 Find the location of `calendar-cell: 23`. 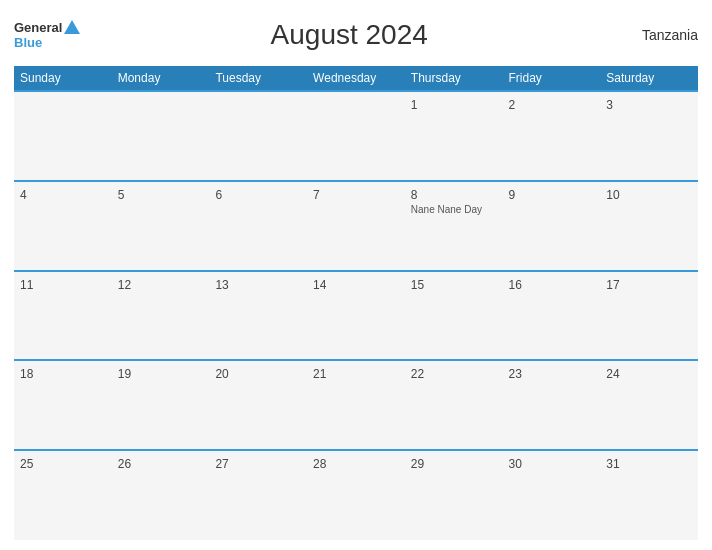

calendar-cell: 23 is located at coordinates (552, 405).